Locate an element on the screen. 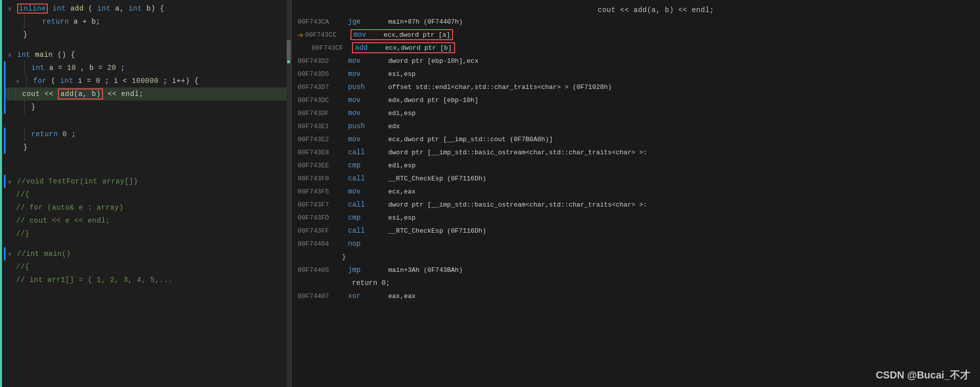  addr-mov-a: 00F743CC is located at coordinates (328, 35).